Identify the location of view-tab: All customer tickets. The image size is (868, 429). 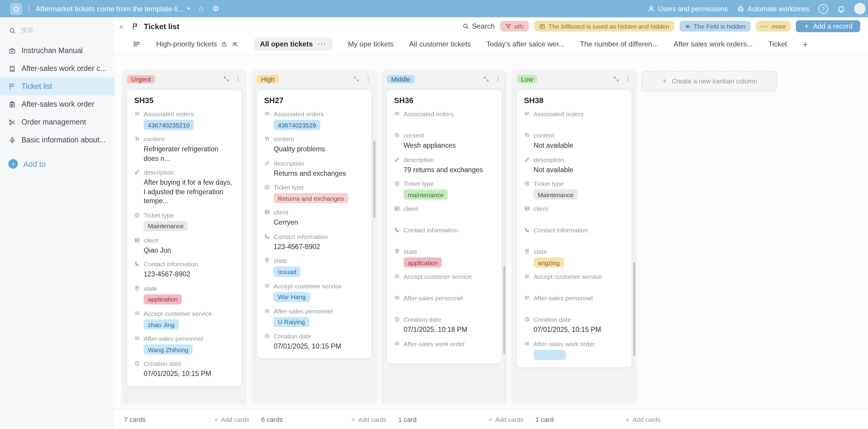
(440, 44).